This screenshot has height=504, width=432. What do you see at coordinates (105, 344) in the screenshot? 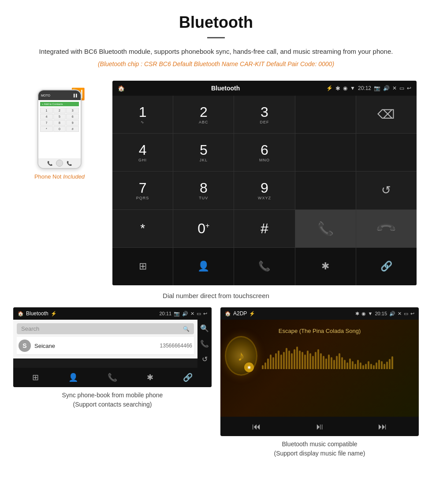
I see `pb-content-area: Search 🔍 S Seicane 13566664466` at bounding box center [105, 344].